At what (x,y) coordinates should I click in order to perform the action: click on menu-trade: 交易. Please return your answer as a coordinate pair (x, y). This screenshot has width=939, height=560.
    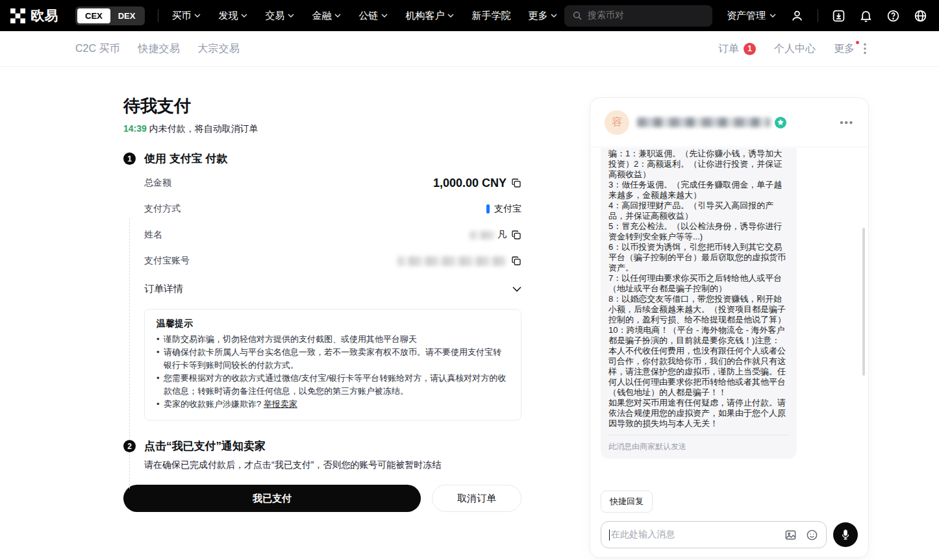
    Looking at the image, I should click on (279, 16).